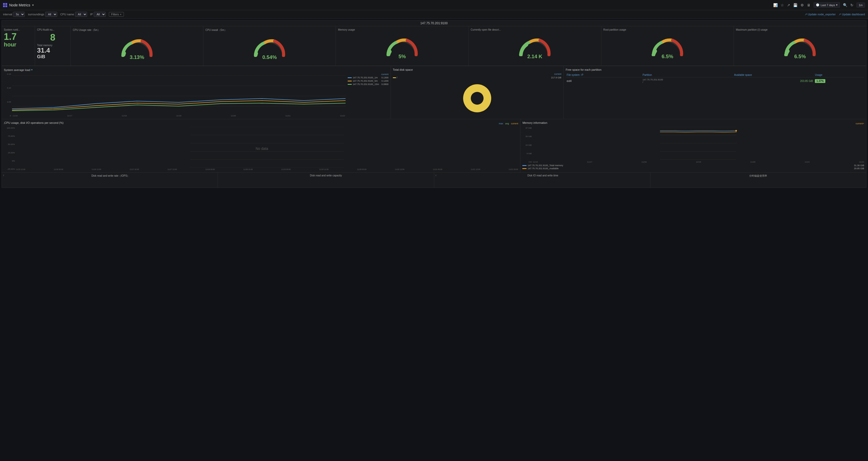 The image size is (868, 461). Describe the element at coordinates (806, 14) in the screenshot. I see `external-icon-1: ↗` at that location.